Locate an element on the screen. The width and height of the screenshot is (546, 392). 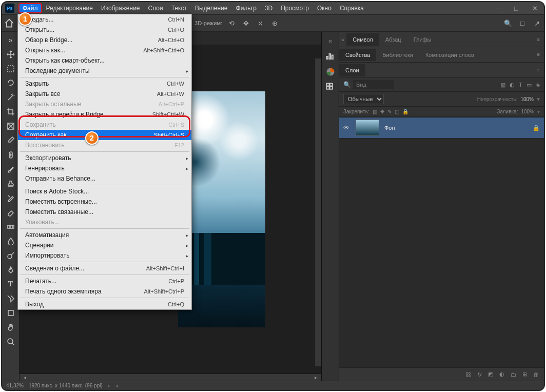
menu-text: Текст is located at coordinates (179, 8).